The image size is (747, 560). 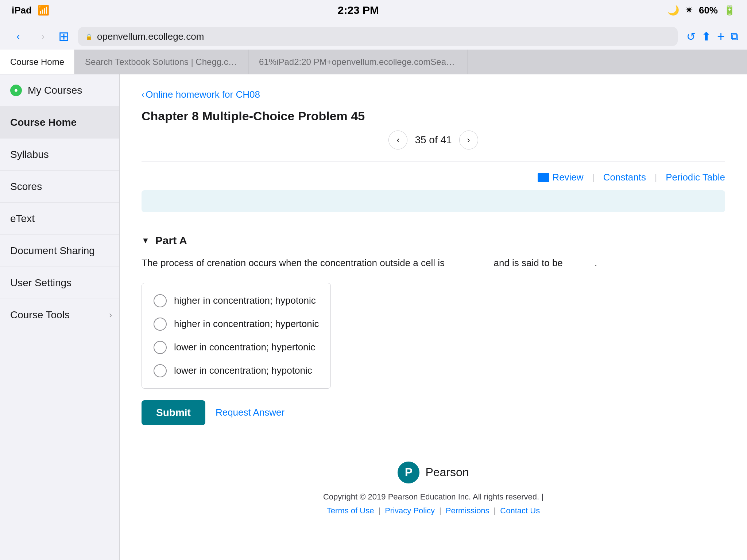 What do you see at coordinates (433, 263) in the screenshot?
I see `question-text: The process of crenation occurs when the…` at bounding box center [433, 263].